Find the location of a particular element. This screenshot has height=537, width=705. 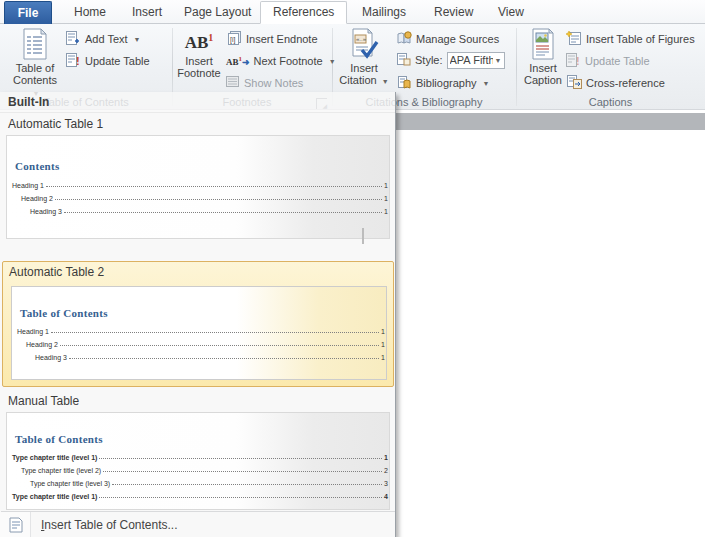

manage-sources-button: Manage Sources is located at coordinates (448, 39).